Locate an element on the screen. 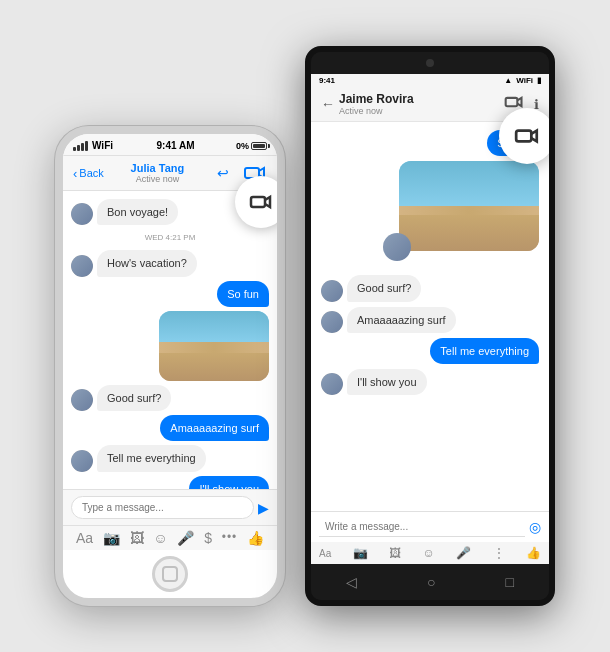 The image size is (610, 652). message-row: How's vacation? is located at coordinates (170, 263).